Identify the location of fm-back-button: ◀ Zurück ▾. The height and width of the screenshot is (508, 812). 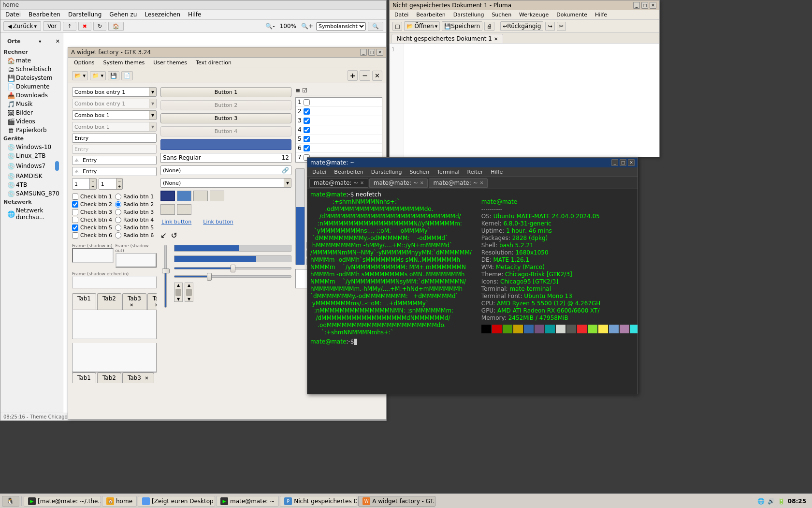
(22, 26).